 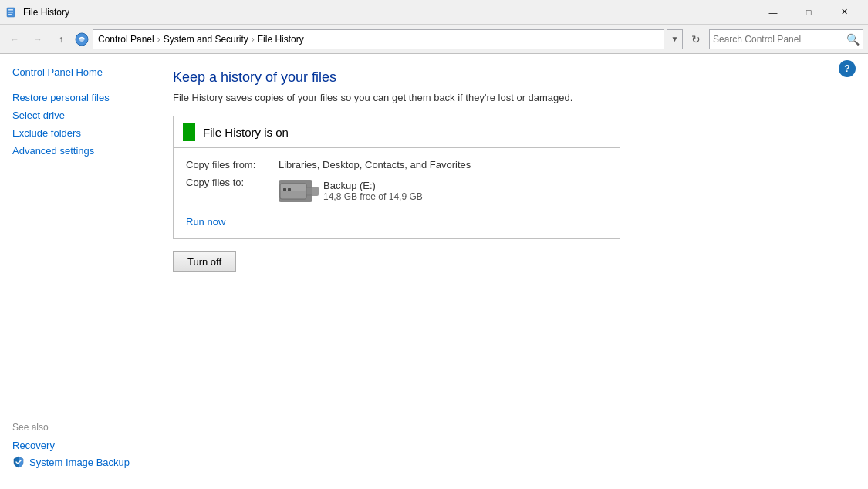 What do you see at coordinates (511, 77) in the screenshot?
I see `page-title: Keep a history of your files` at bounding box center [511, 77].